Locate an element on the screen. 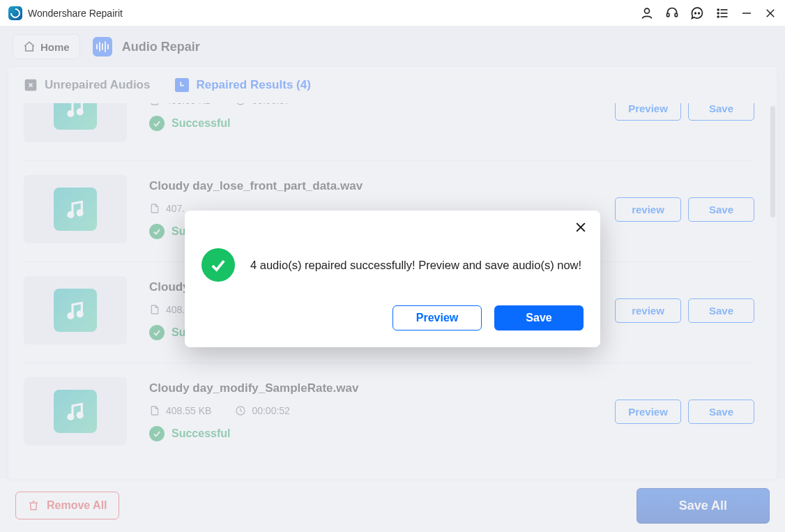 Image resolution: width=785 pixels, height=532 pixels. menu-icon is located at coordinates (722, 13).